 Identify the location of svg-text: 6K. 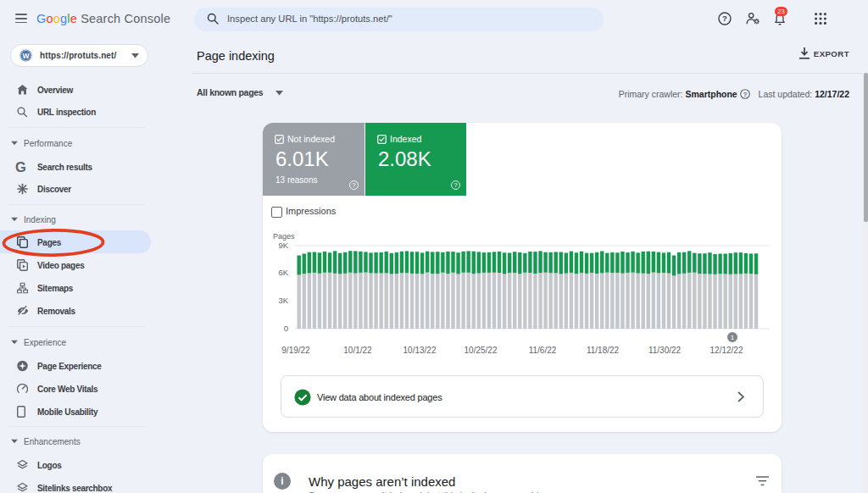
(283, 273).